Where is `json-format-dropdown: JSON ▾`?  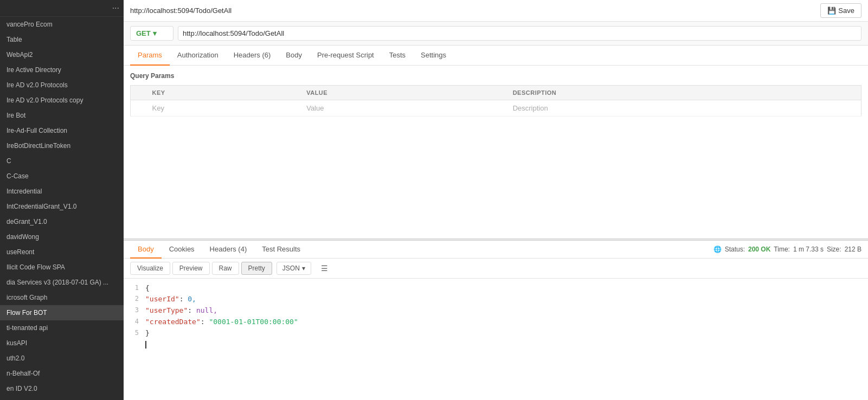
json-format-dropdown: JSON ▾ is located at coordinates (294, 268).